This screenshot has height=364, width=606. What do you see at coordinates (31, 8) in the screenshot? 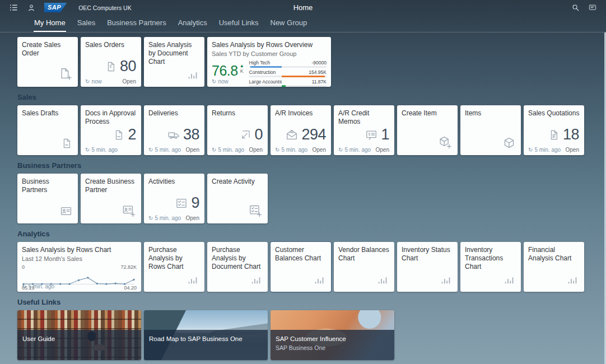
I see `user-icon` at bounding box center [31, 8].